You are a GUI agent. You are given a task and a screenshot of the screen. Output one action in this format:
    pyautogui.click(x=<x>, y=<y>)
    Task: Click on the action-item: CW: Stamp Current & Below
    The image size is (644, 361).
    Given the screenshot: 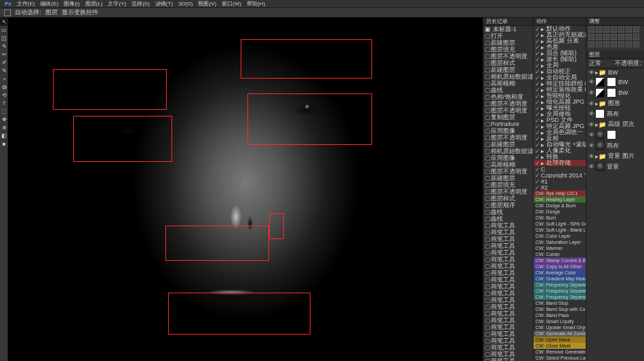 What is the action you would take?
    pyautogui.click(x=560, y=260)
    